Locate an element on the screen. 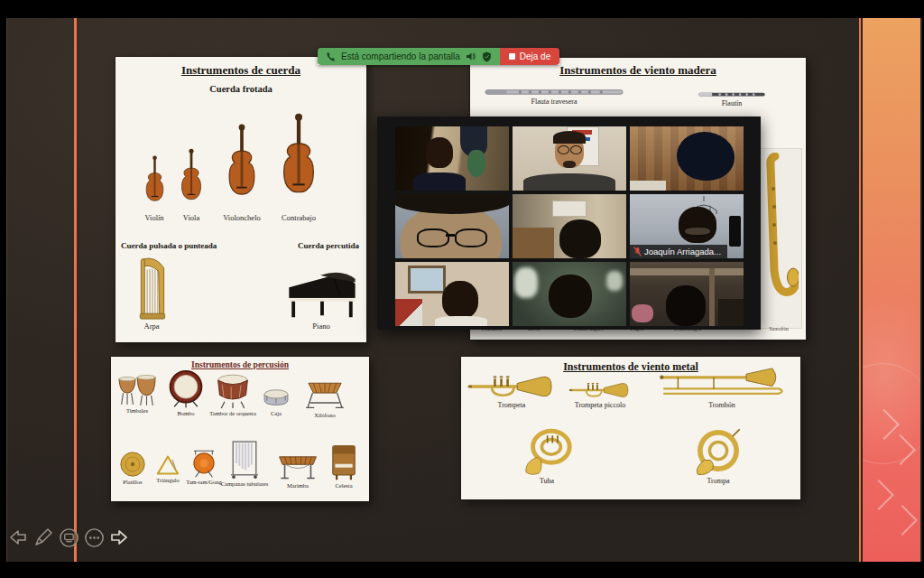 Image resolution: width=924 pixels, height=578 pixels. storage-box is located at coordinates (569, 209).